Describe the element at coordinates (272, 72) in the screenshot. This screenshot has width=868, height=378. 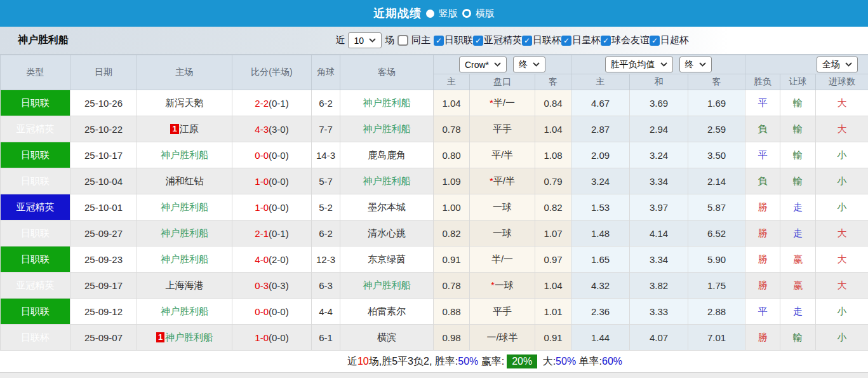
I see `column-header-score: 比分(半场)` at that location.